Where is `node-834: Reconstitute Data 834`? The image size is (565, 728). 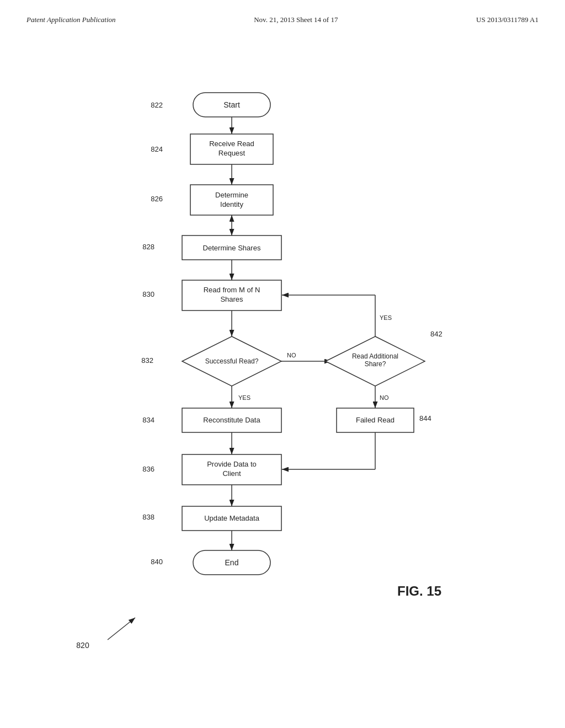
node-834: Reconstitute Data 834 is located at coordinates (212, 420).